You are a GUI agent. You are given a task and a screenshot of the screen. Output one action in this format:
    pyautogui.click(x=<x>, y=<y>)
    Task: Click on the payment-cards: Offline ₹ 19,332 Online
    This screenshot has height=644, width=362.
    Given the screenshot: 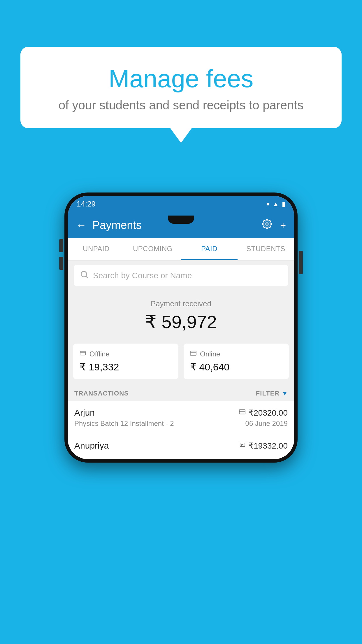 What is the action you would take?
    pyautogui.click(x=181, y=361)
    